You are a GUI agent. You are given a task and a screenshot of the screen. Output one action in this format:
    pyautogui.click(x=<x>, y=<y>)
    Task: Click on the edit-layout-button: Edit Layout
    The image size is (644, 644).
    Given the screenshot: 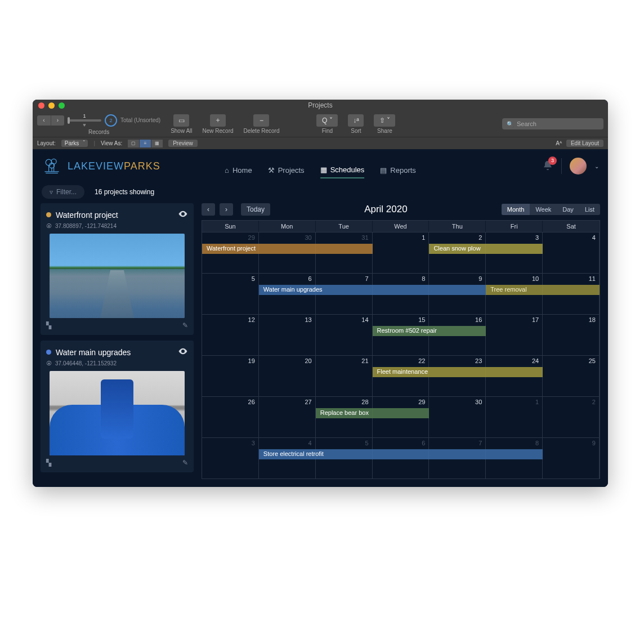 What is the action you would take?
    pyautogui.click(x=585, y=143)
    